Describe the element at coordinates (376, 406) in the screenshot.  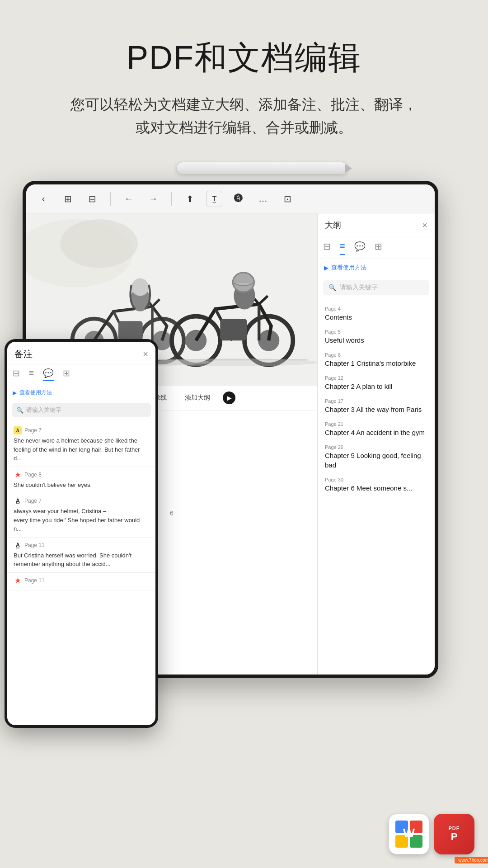
I see `outline-item-5: Page 17 Chapter 3 All the way from Paris` at that location.